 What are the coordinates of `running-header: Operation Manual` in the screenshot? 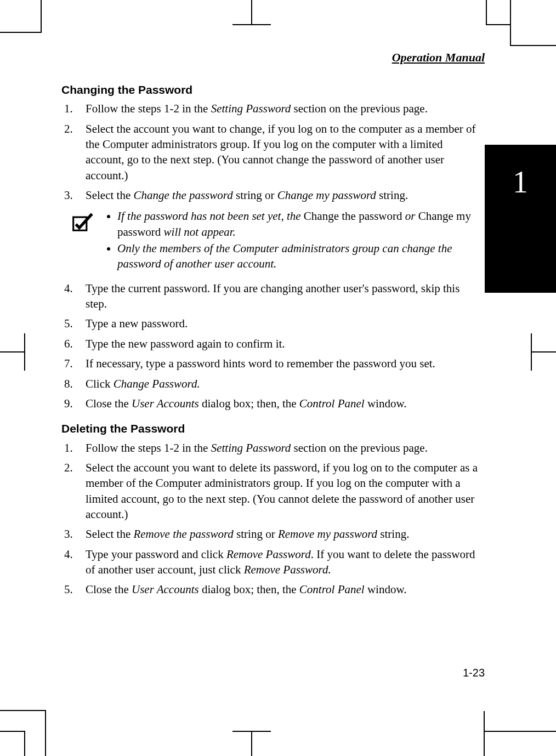 It's located at (439, 58).